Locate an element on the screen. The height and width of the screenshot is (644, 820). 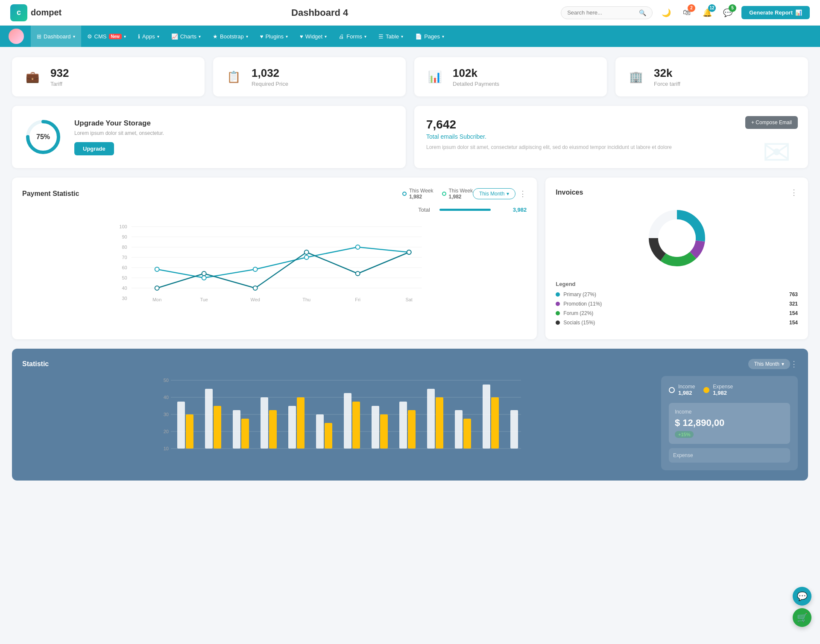
invoices-card: Invoices ⋮ is located at coordinates (676, 259).